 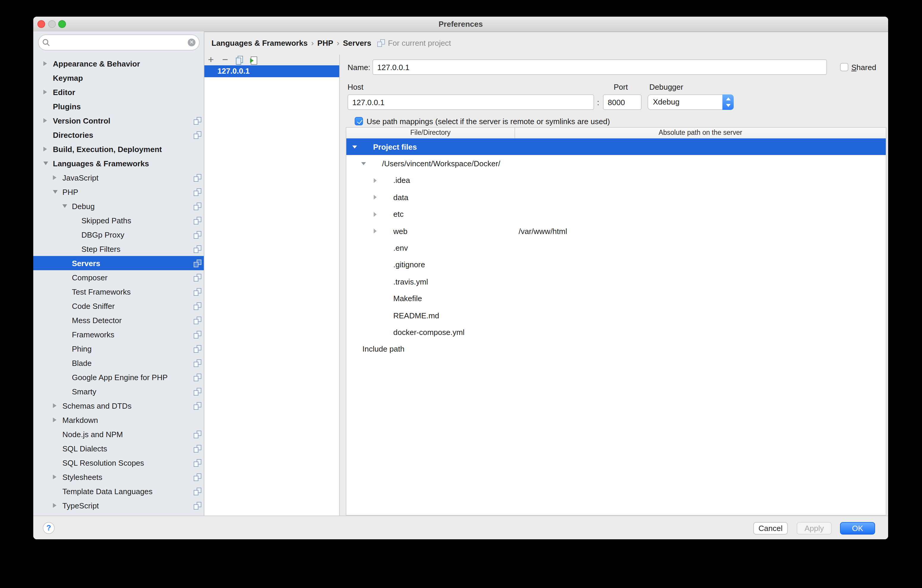 I want to click on sidebar-item-label: Plugins, so click(x=67, y=106).